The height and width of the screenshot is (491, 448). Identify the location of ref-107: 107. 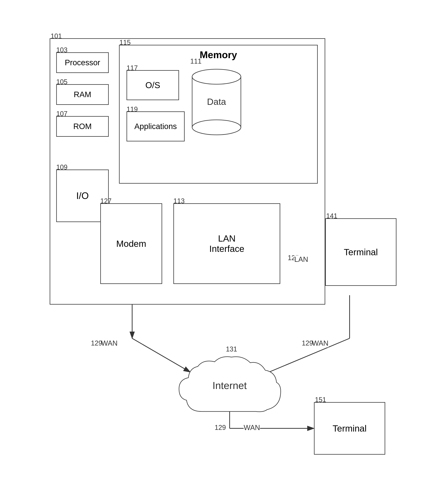
(62, 114).